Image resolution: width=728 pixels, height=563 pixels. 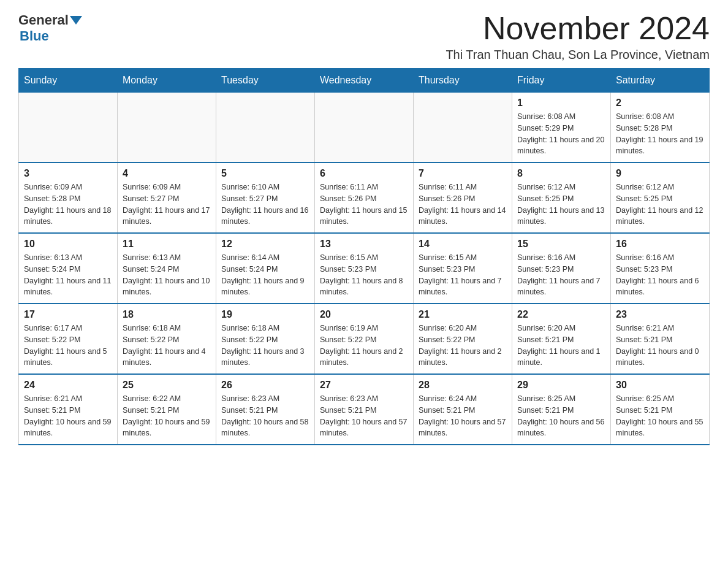 What do you see at coordinates (167, 244) in the screenshot?
I see `day-number: 11` at bounding box center [167, 244].